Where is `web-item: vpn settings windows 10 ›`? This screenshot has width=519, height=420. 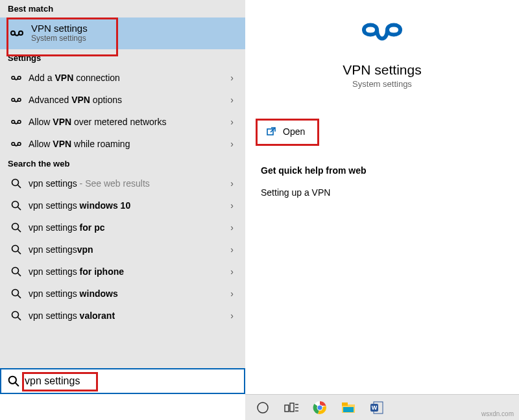
web-item: vpn settings windows 10 › is located at coordinates (123, 205).